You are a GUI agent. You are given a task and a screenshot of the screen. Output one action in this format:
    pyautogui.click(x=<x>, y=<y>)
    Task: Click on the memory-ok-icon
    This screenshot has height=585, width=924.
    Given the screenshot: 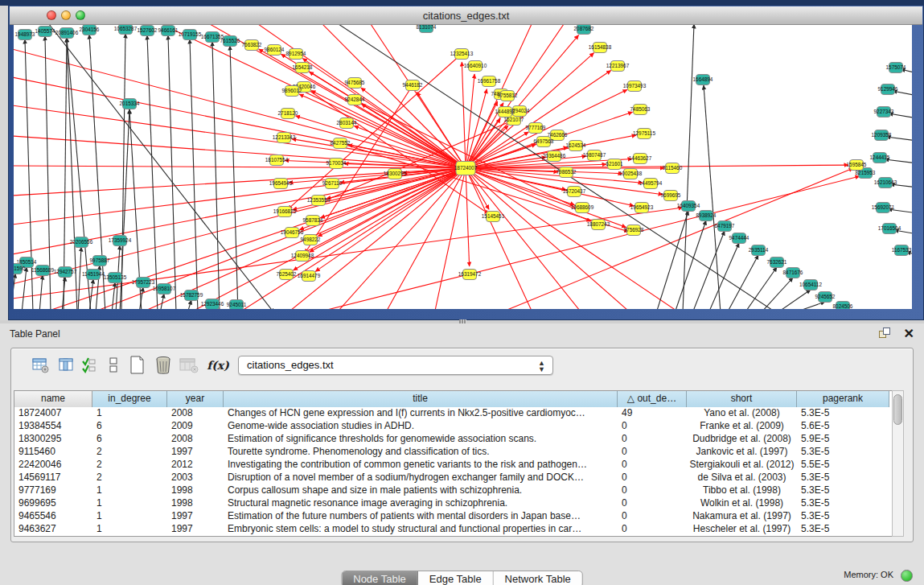 What is the action you would take?
    pyautogui.click(x=907, y=576)
    